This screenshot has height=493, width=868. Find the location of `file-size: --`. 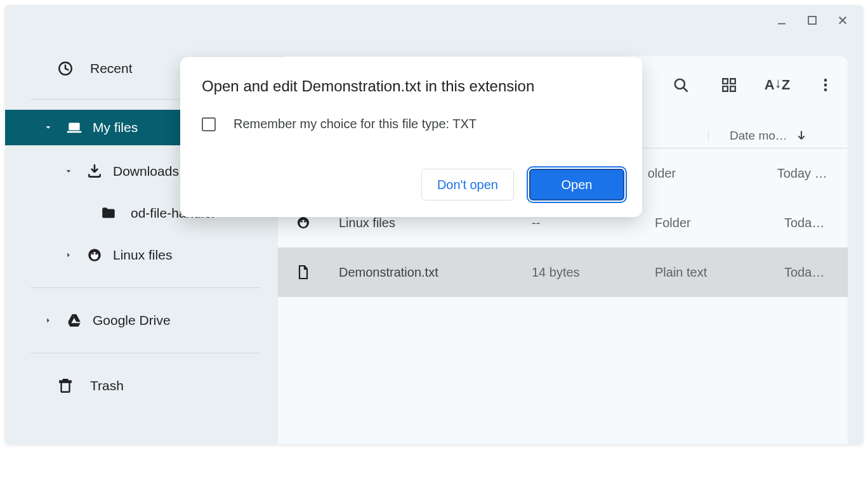

file-size: -- is located at coordinates (579, 223).